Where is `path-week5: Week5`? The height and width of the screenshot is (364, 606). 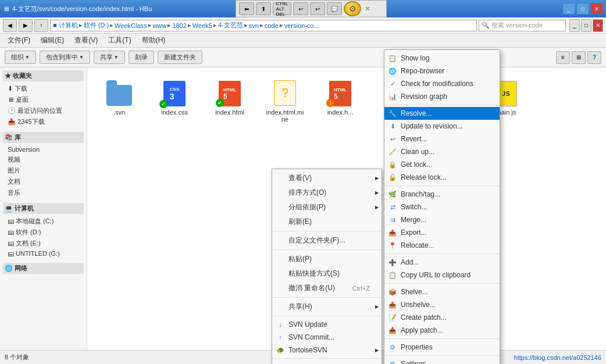 path-week5: Week5 is located at coordinates (202, 26).